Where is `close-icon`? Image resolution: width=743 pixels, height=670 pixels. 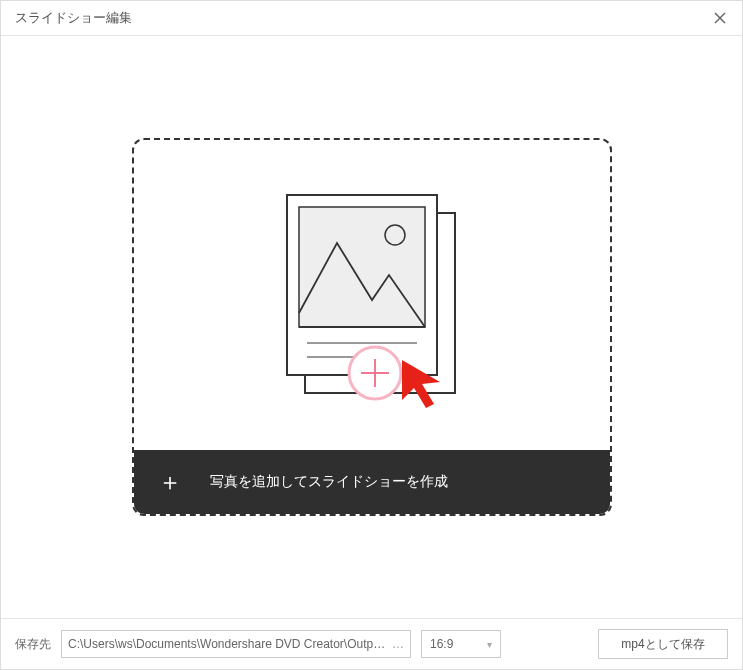 close-icon is located at coordinates (720, 18).